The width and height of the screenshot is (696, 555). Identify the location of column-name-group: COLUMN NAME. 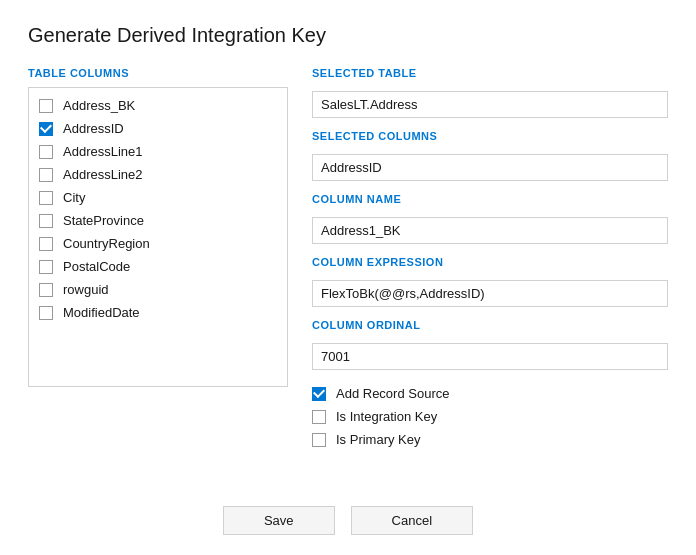
(490, 218).